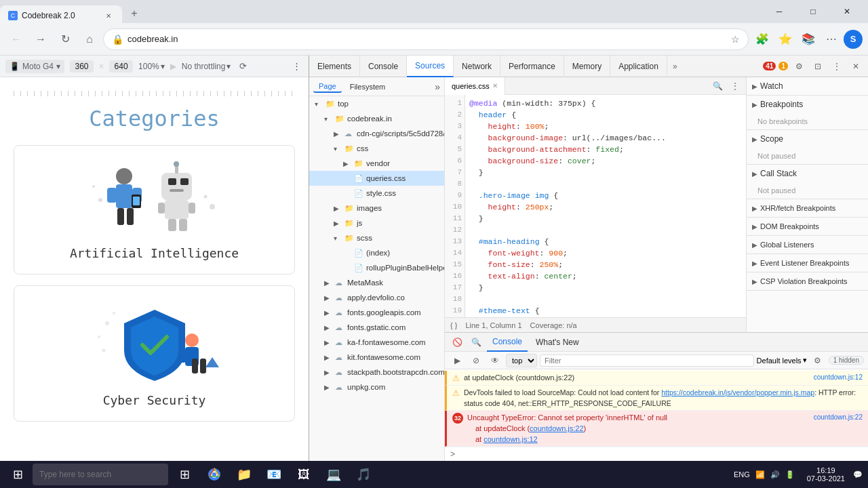  What do you see at coordinates (108, 16) in the screenshot?
I see `tab-close-button: ✕` at bounding box center [108, 16].